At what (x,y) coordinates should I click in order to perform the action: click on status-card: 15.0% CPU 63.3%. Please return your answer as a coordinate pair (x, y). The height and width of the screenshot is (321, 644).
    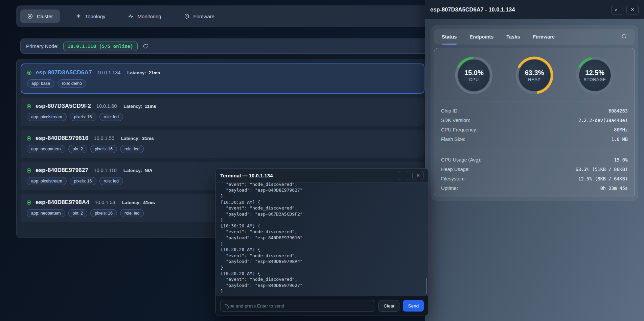
    Looking at the image, I should click on (534, 123).